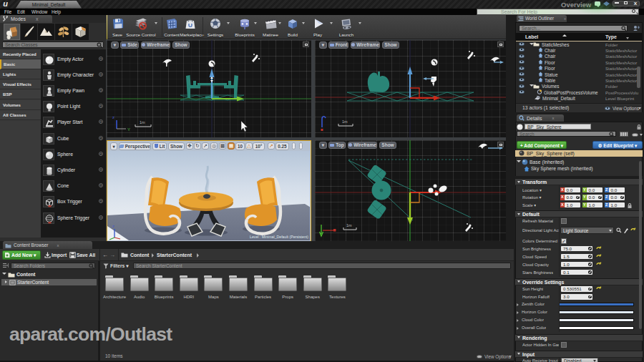 This screenshot has height=362, width=644. Describe the element at coordinates (129, 129) in the screenshot. I see `svg-text: Y` at that location.